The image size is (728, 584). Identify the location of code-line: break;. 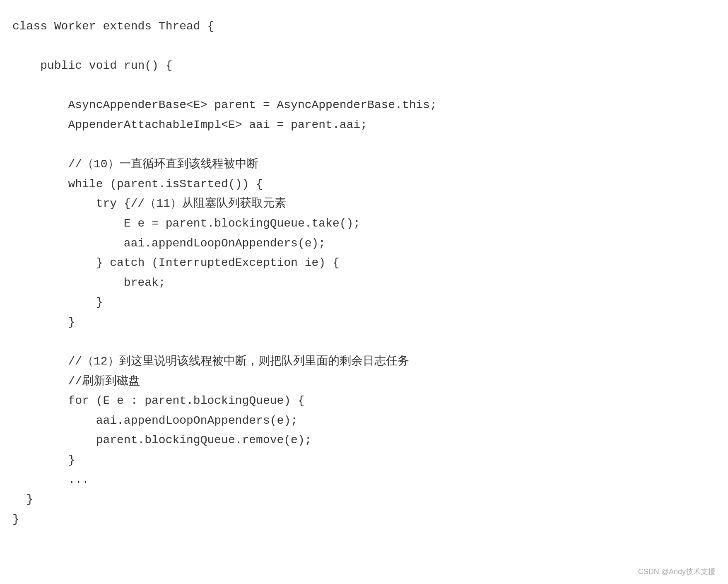
(358, 283).